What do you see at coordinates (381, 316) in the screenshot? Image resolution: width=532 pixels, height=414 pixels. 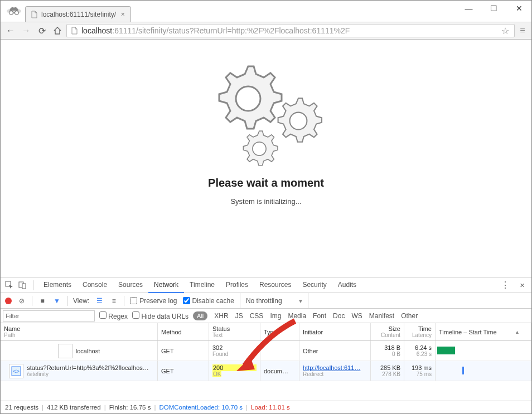 I see `filter-type-manifest: Manifest` at bounding box center [381, 316].